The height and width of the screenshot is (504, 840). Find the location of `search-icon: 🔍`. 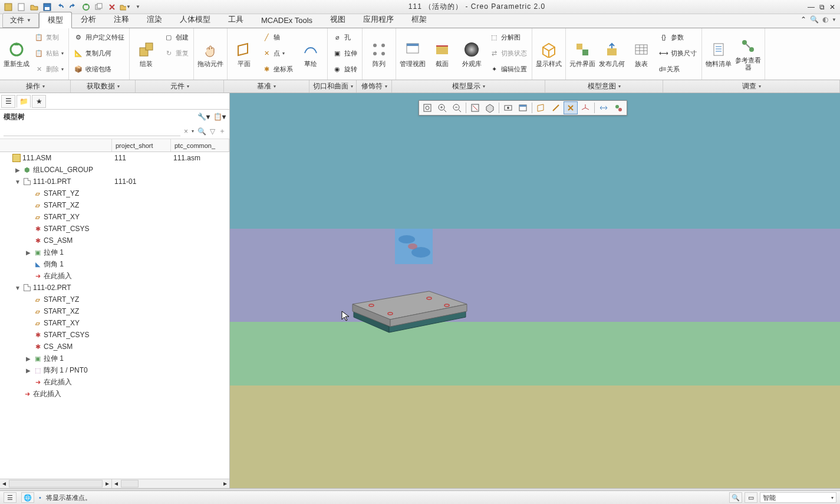

search-icon: 🔍 is located at coordinates (815, 19).